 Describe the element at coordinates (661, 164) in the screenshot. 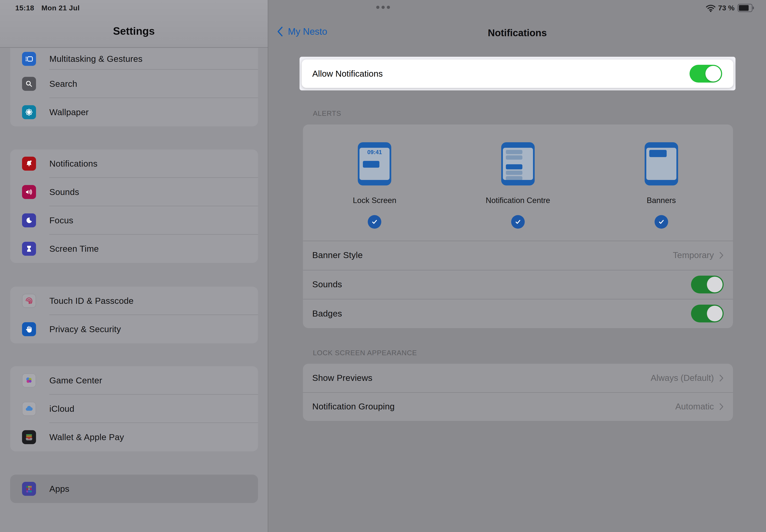

I see `banners-preview-icon` at that location.